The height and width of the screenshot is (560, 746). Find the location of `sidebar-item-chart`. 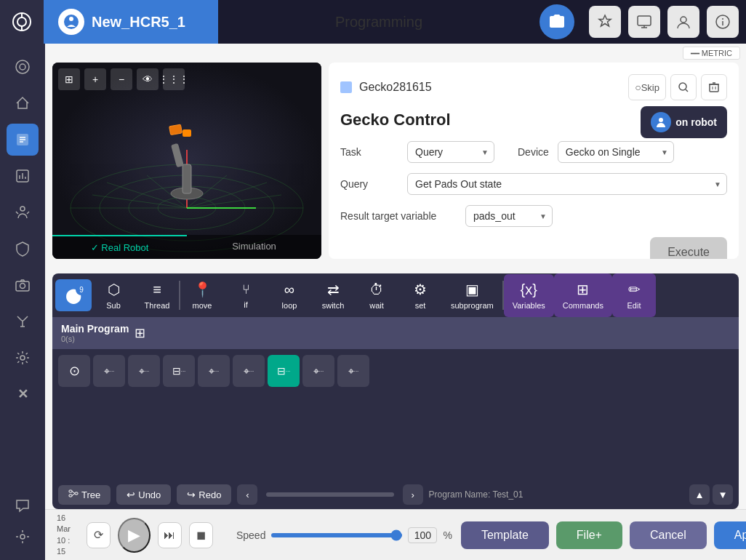

sidebar-item-chart is located at coordinates (23, 176).